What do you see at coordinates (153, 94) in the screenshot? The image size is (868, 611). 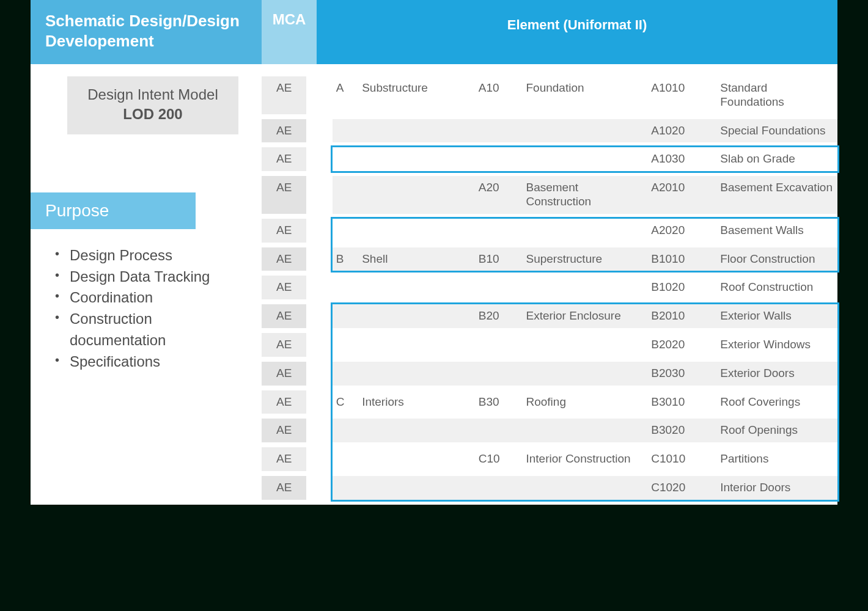 I see `dim-line1: Design Intent Model` at bounding box center [153, 94].